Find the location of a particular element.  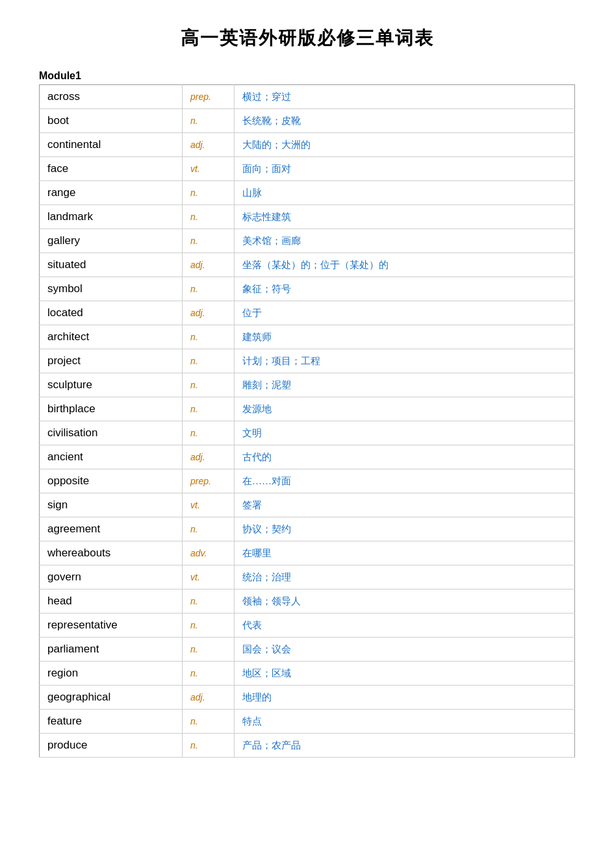

word-cell: situated is located at coordinates (111, 265).